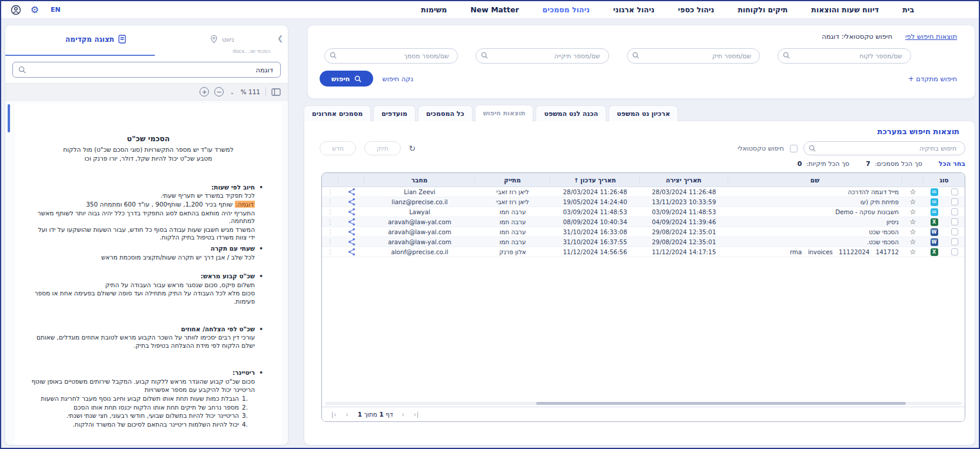 This screenshot has width=980, height=449. I want to click on table-row: מייל דוגמה להדרכה 28/03/2024 11:26:48 28…, so click(643, 192).